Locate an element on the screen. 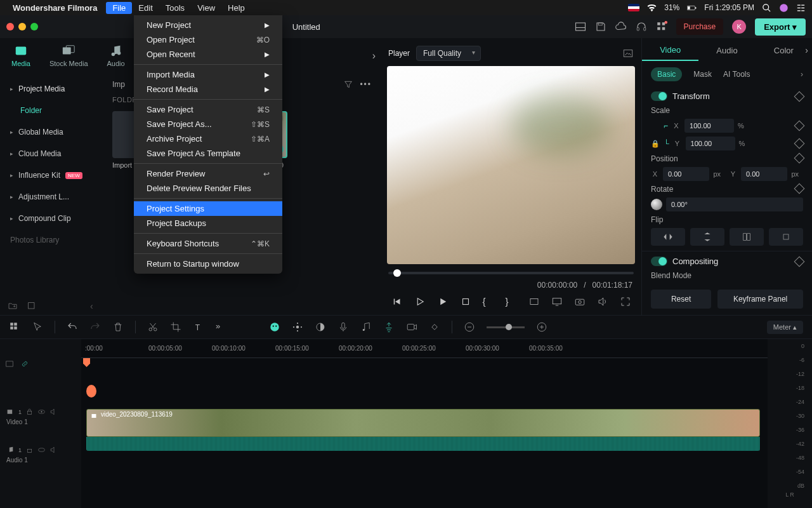 The width and height of the screenshot is (812, 508). menu-item-save-project-as-template: Save Project As Template is located at coordinates (208, 154).